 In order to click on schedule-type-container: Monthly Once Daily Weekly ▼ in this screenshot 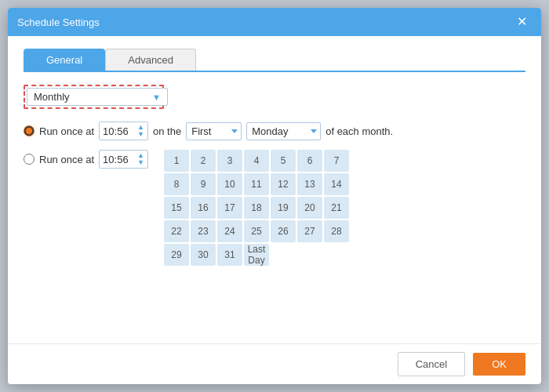, I will do `click(274, 97)`.